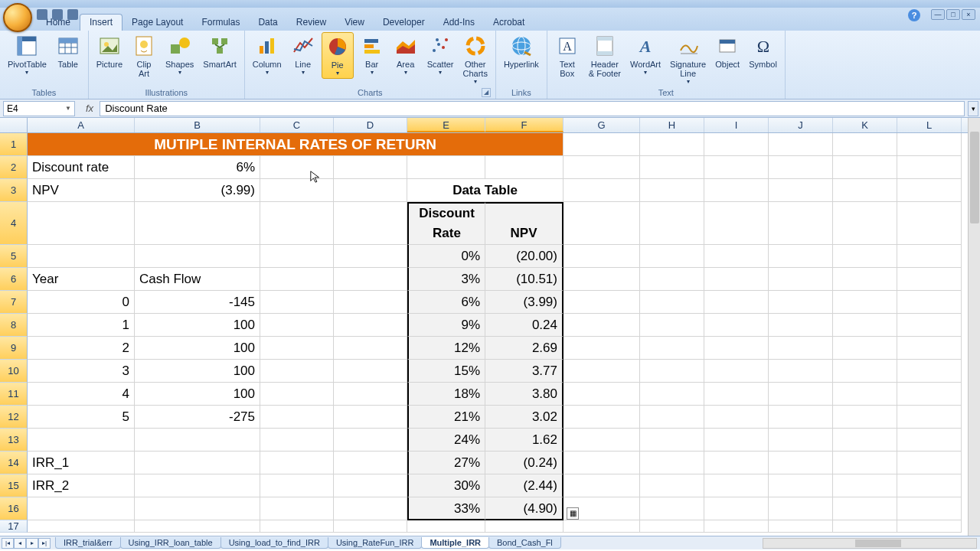  Describe the element at coordinates (88, 543) in the screenshot. I see `sheet-tab-irr_trial&err: IRR_trial&err` at that location.